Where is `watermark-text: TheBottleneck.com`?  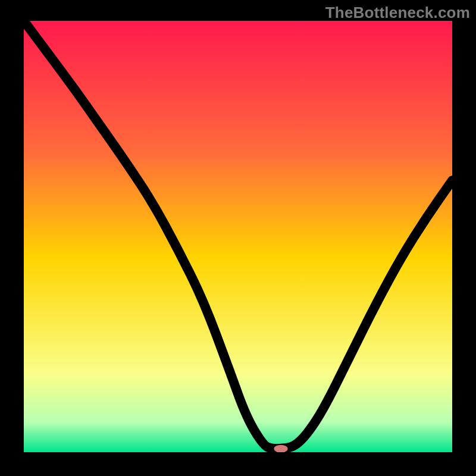
watermark-text: TheBottleneck.com is located at coordinates (397, 13).